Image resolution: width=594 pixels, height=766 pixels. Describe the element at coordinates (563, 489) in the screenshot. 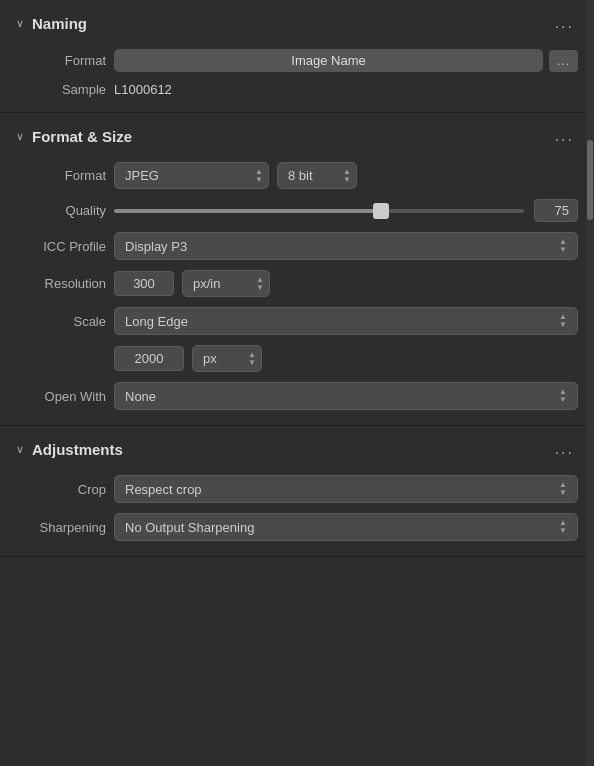

I see `crop-arrows-icon: ▲ ▼` at that location.